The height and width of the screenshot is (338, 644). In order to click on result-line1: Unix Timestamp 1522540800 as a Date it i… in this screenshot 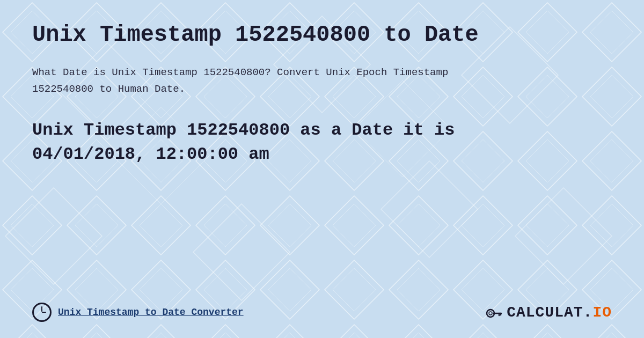, I will do `click(244, 130)`.